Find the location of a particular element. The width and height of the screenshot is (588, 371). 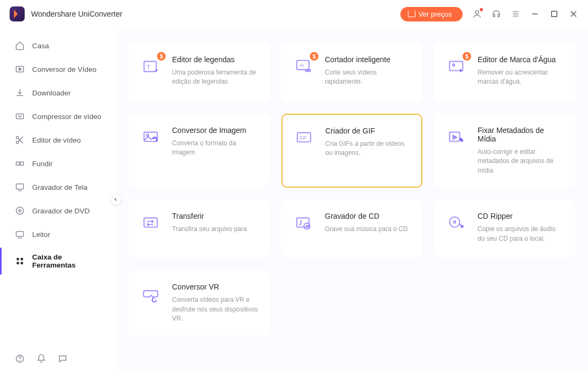

merge-icon is located at coordinates (20, 164).